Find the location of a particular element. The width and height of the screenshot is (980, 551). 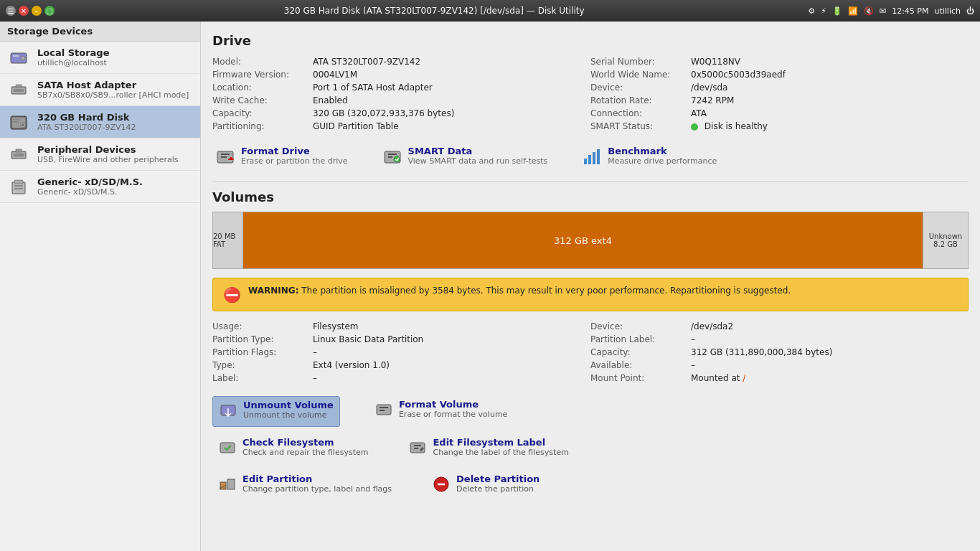

warning-icon: ⛔ is located at coordinates (232, 295).